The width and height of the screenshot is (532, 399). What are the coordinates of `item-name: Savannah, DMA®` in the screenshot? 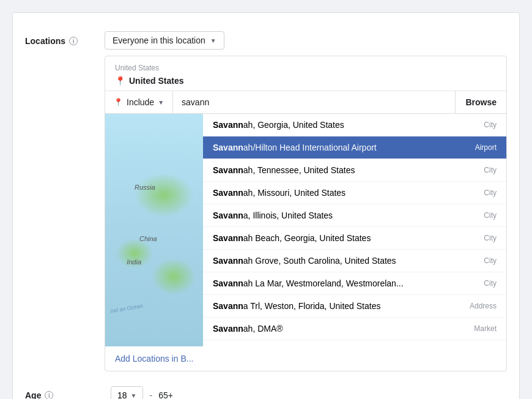 It's located at (248, 329).